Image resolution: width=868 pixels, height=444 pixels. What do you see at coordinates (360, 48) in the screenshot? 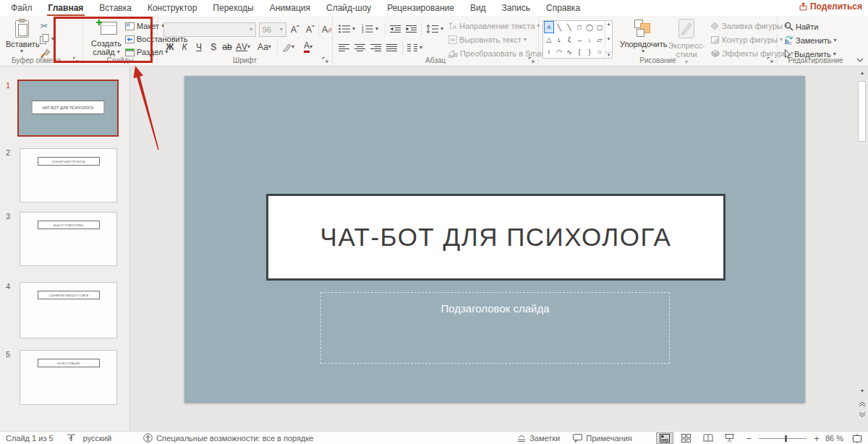
I see `align-center-button` at bounding box center [360, 48].